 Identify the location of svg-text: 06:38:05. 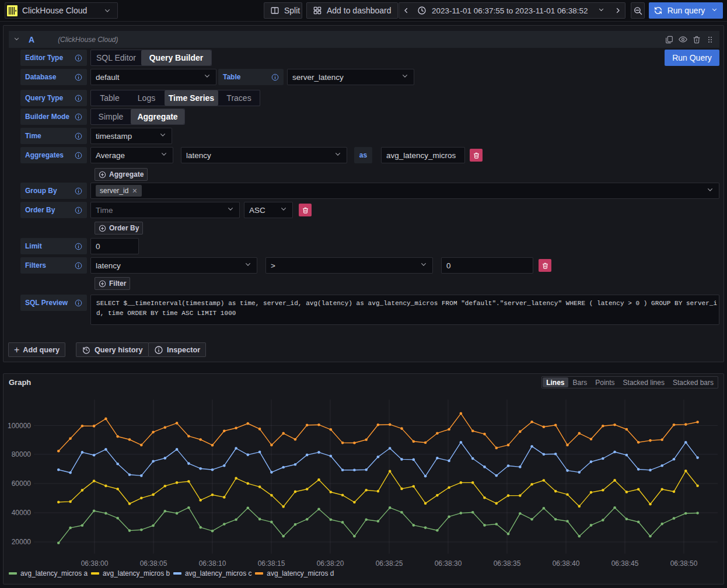
(154, 564).